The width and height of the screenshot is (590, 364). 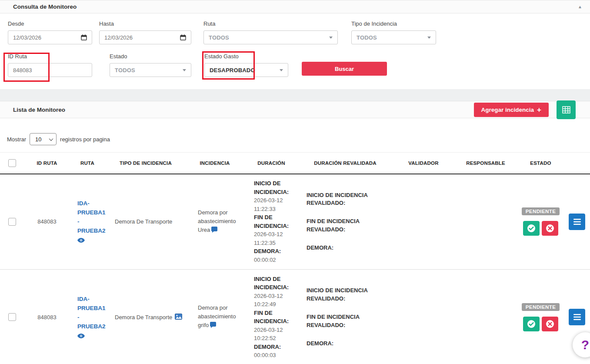 I want to click on fin-incidencia-label: FIN DE INCIDENCIA:, so click(x=271, y=317).